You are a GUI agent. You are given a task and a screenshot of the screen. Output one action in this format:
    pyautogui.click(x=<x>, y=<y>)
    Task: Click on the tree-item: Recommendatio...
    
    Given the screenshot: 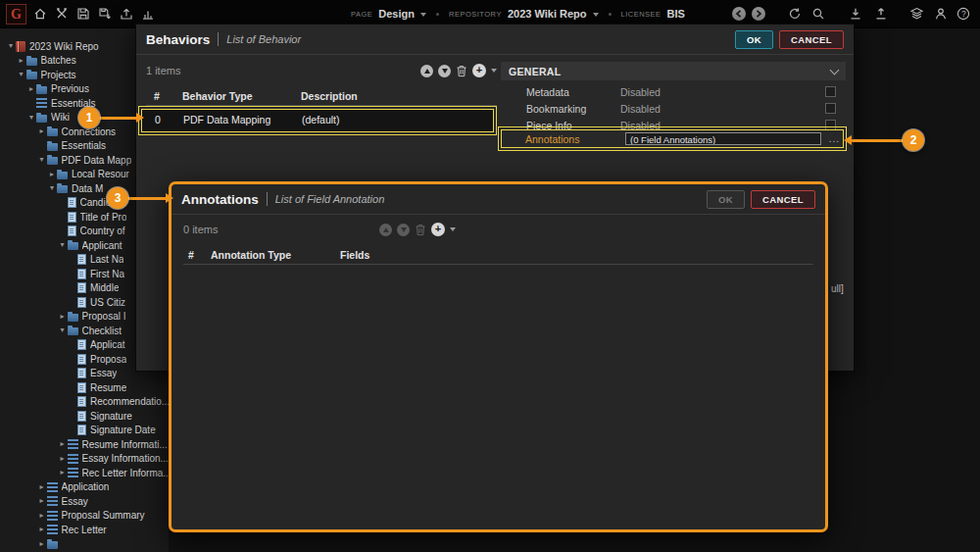 What is the action you would take?
    pyautogui.click(x=84, y=402)
    